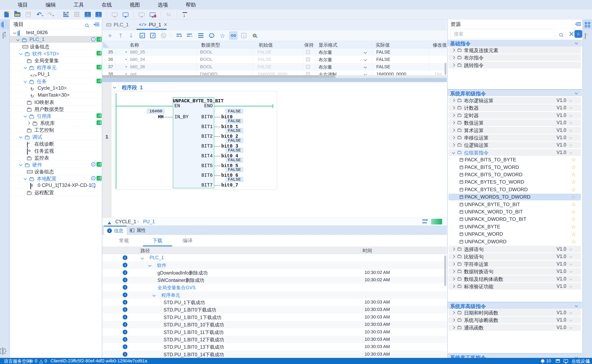 The image size is (592, 364). Describe the element at coordinates (153, 25) in the screenshot. I see `tab-pu-1: </> PU_1 ✕` at that location.